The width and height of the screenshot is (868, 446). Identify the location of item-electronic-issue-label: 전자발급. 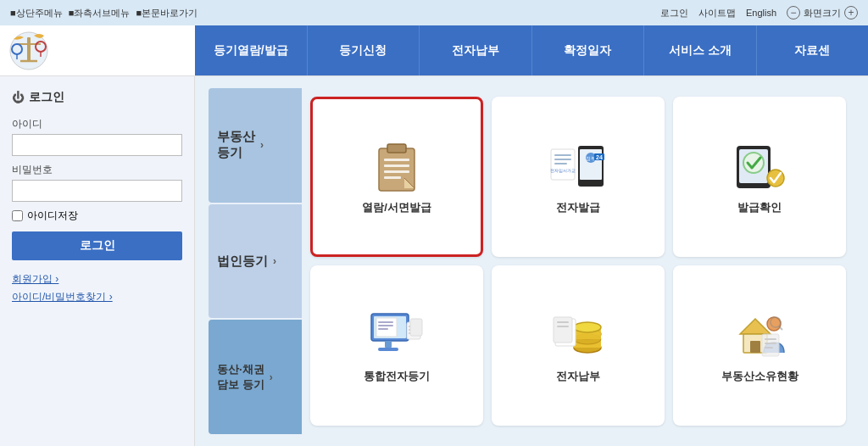
(578, 208).